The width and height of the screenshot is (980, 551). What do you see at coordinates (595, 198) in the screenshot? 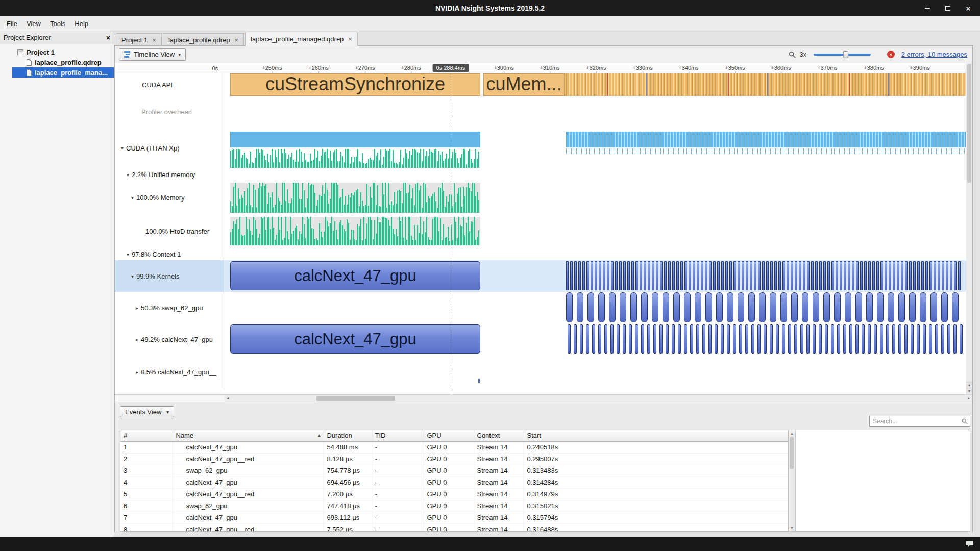
I see `row-track-memory` at bounding box center [595, 198].